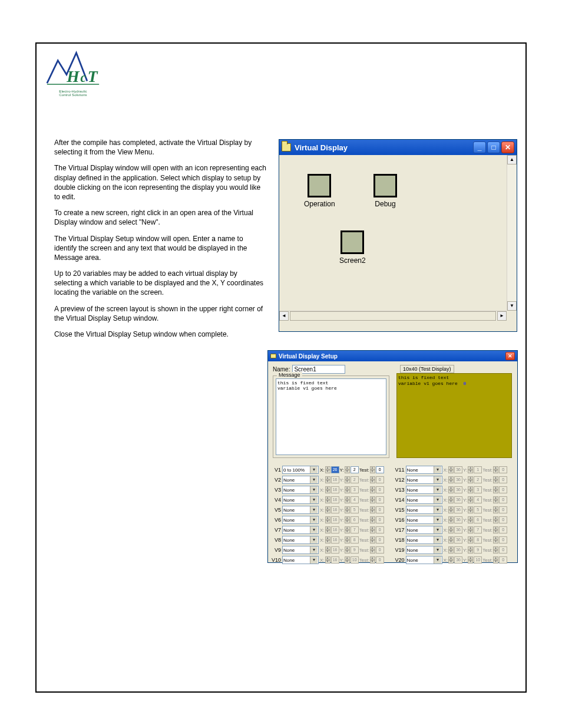  I want to click on y-value: 3, so click(478, 490).